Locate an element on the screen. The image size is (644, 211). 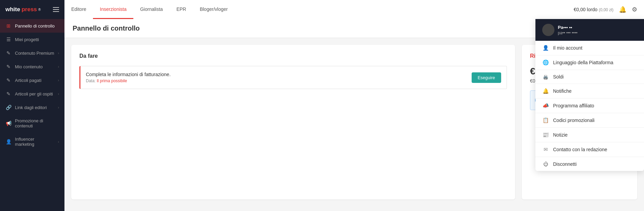
article-icon: ✎ is located at coordinates (8, 80).